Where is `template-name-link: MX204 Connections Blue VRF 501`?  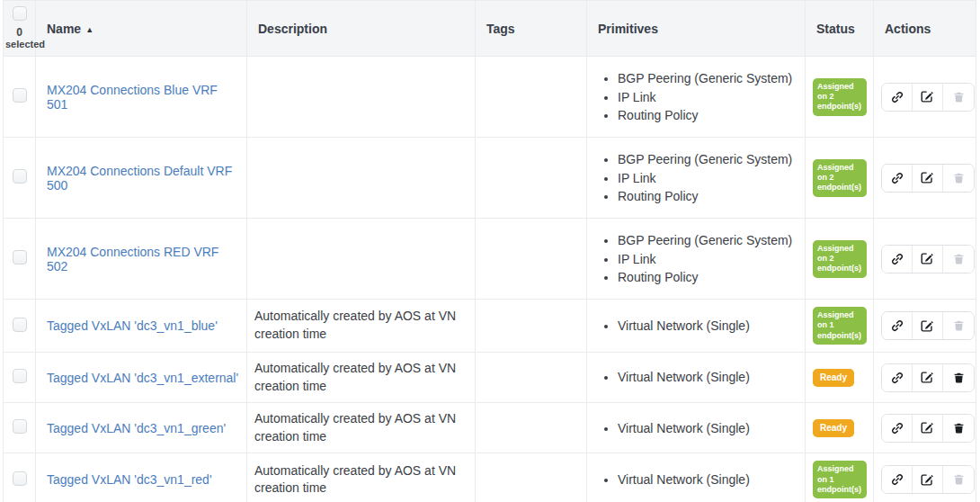 template-name-link: MX204 Connections Blue VRF 501 is located at coordinates (132, 97).